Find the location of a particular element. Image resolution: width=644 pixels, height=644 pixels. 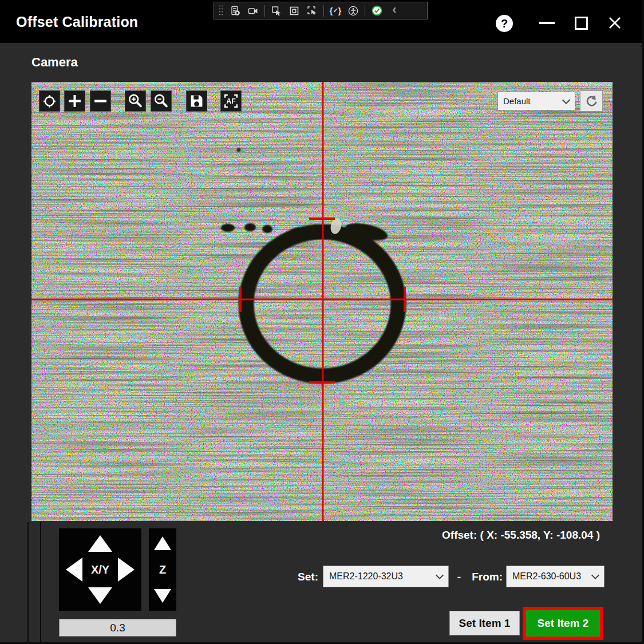

from-camera-dropdown: MER2-630-60U3 is located at coordinates (555, 576).